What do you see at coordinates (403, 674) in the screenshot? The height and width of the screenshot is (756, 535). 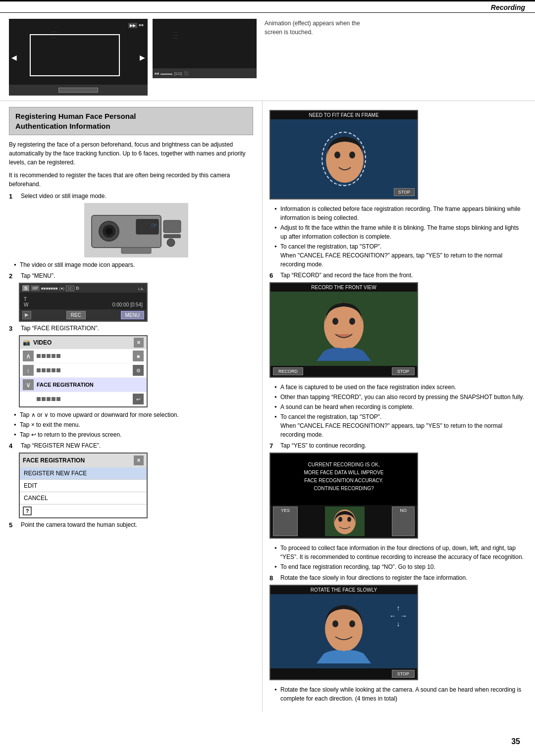 I see `stop-button-3: STOP` at bounding box center [403, 674].